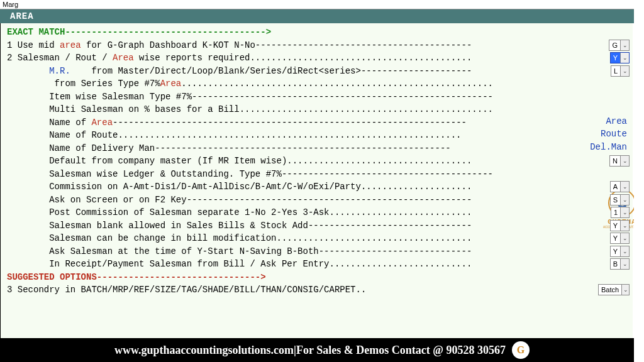  Describe the element at coordinates (322, 200) in the screenshot. I see `setting-row: Ask on Screen or on F2 Key--------------…` at that location.